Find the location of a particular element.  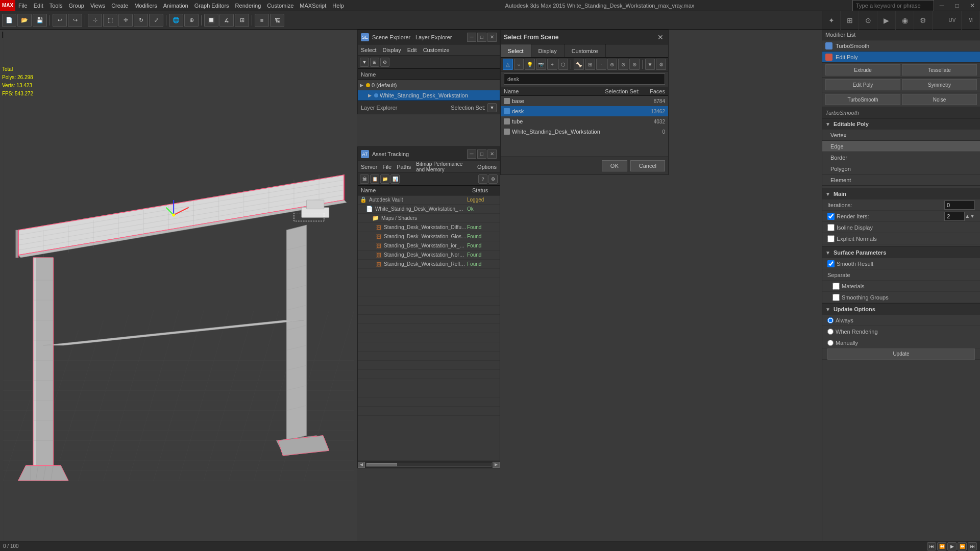

at-btn-1: 🏛 is located at coordinates (364, 179).